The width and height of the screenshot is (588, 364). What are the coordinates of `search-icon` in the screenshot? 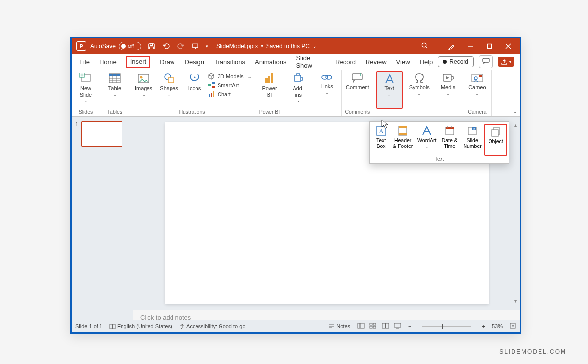 It's located at (424, 46).